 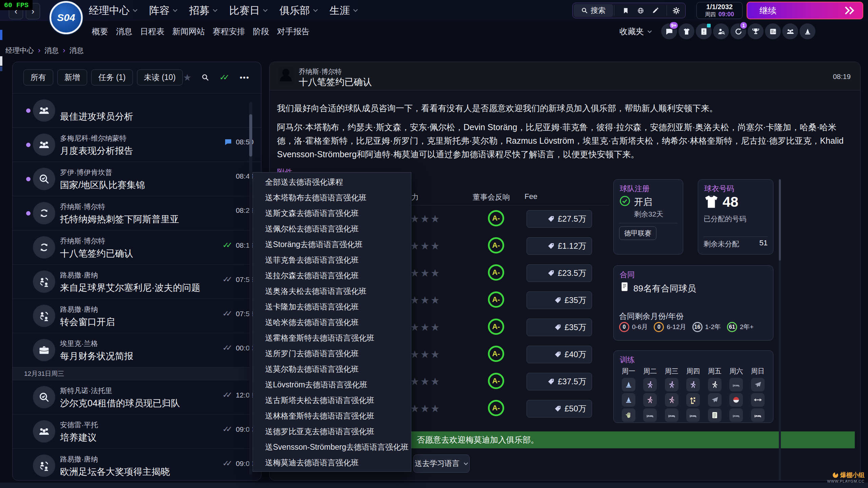 I want to click on training-day-column: 周四, so click(x=693, y=395).